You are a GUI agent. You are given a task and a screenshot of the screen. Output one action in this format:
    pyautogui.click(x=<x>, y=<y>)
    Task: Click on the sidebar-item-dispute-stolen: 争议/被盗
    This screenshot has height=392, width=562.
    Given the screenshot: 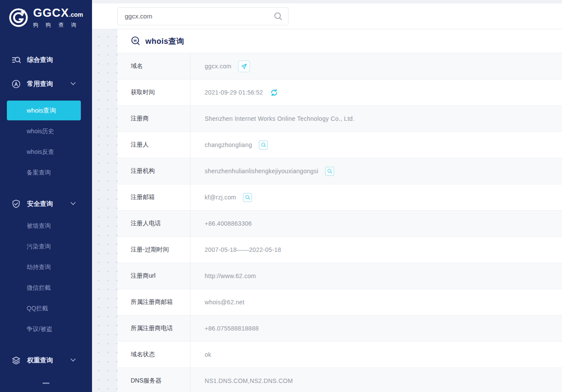 What is the action you would take?
    pyautogui.click(x=46, y=329)
    